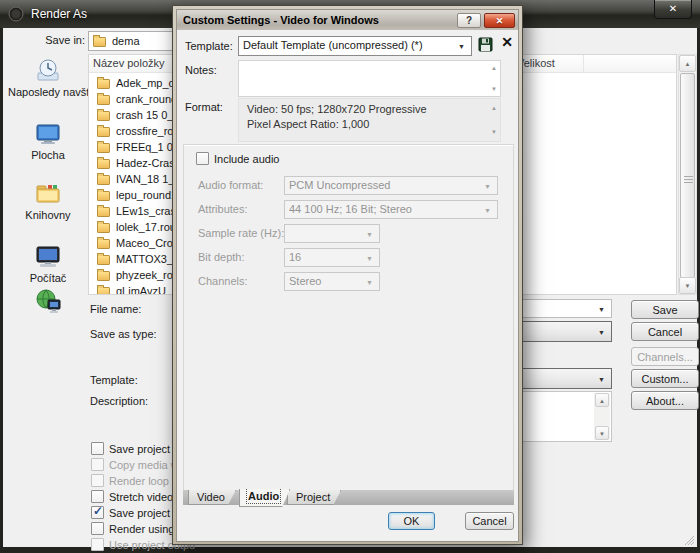 The image size is (700, 553). What do you see at coordinates (412, 521) in the screenshot?
I see `ok-button: OK` at bounding box center [412, 521].